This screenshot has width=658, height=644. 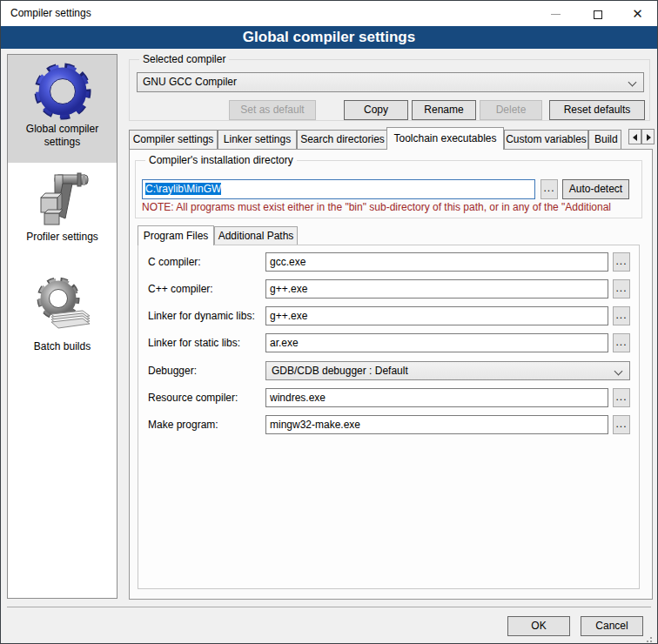 I want to click on sidebar-label: Global compiler, so click(x=63, y=129).